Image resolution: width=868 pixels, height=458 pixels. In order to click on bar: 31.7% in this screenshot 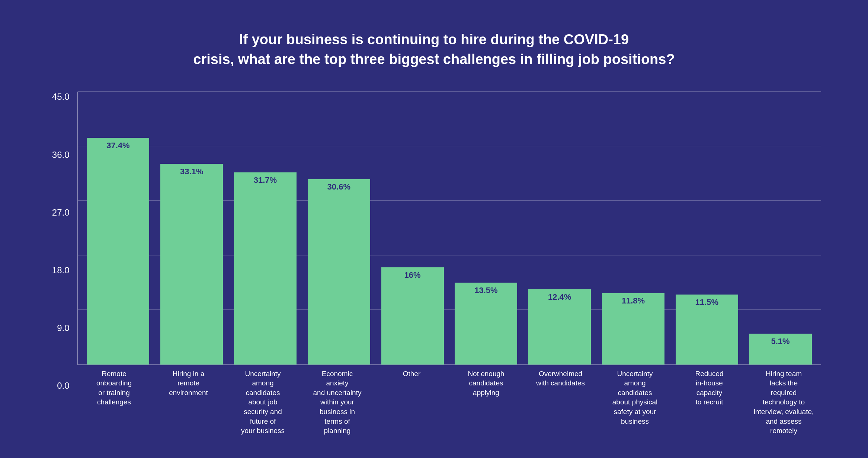, I will do `click(265, 268)`.